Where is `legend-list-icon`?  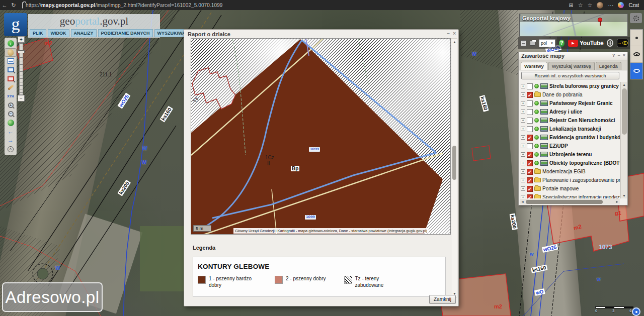
legend-list-icon is located at coordinates (523, 43).